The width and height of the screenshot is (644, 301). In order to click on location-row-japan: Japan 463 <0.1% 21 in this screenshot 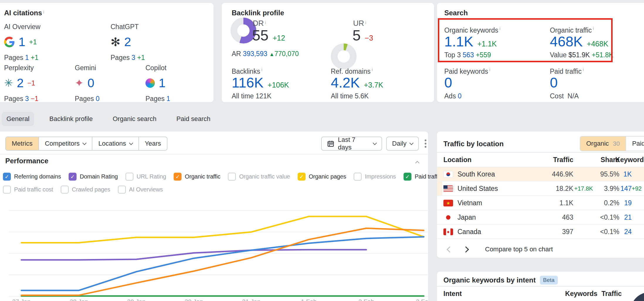, I will do `click(540, 217)`.